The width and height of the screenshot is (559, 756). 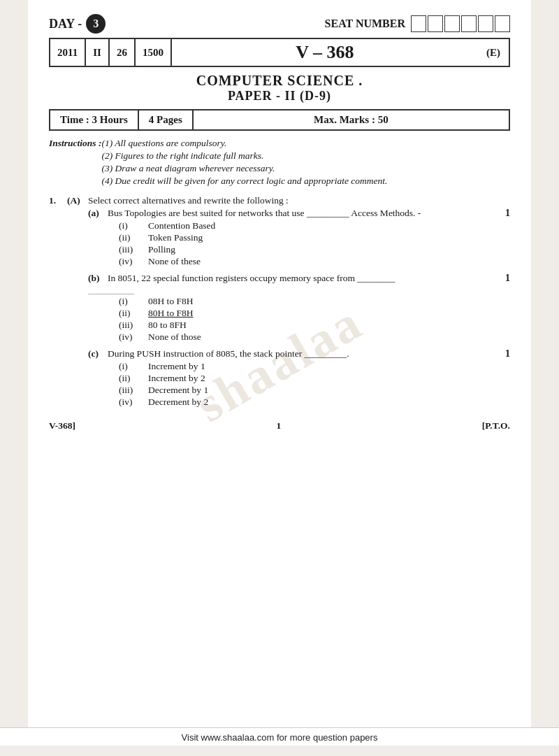 I want to click on exam-info-bar: 2011 II 26 1500 V – 368 (E), so click(x=280, y=52).